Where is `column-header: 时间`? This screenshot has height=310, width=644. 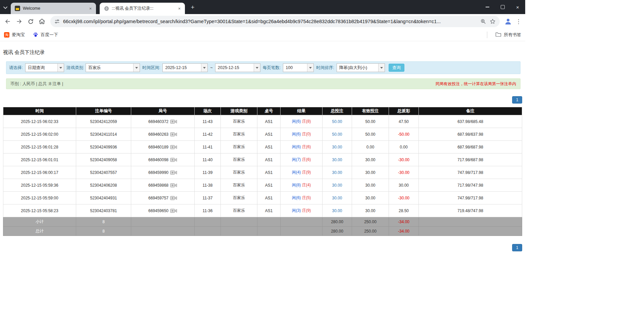 column-header: 时间 is located at coordinates (40, 111).